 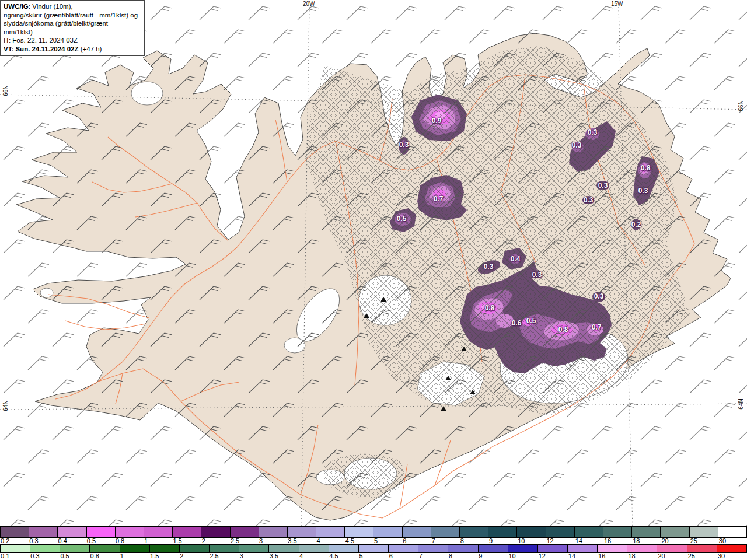 What do you see at coordinates (284, 556) in the screenshot?
I see `colorbar-tick-label: 3.5` at bounding box center [284, 556].